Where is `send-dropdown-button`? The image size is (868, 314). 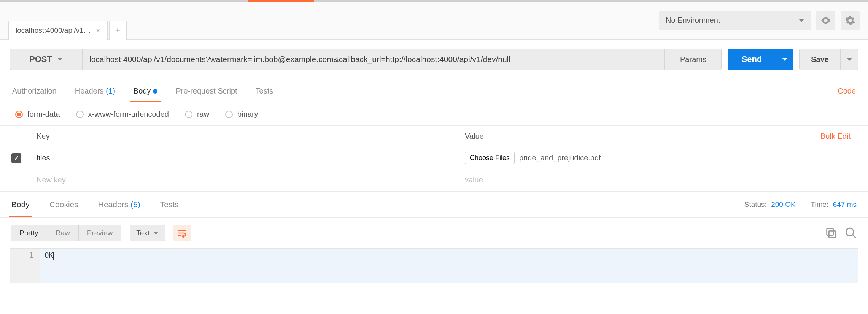
send-dropdown-button is located at coordinates (784, 59).